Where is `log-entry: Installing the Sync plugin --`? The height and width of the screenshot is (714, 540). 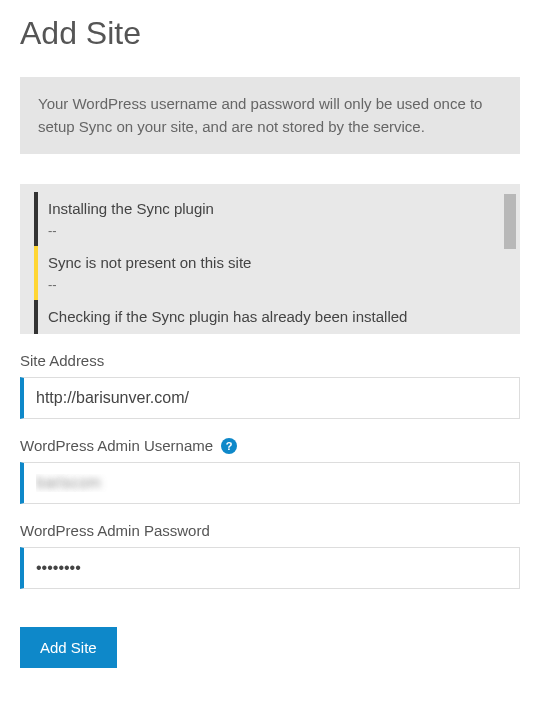
log-entry: Installing the Sync plugin -- is located at coordinates (270, 219).